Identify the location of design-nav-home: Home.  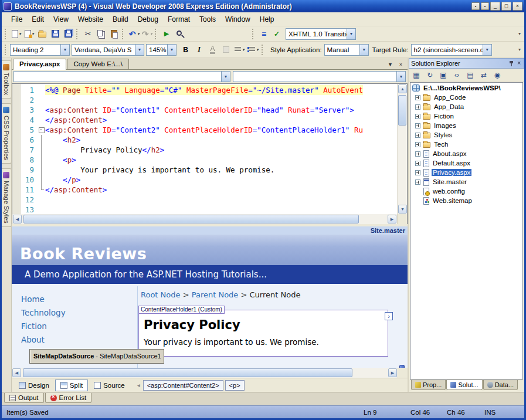
(43, 299).